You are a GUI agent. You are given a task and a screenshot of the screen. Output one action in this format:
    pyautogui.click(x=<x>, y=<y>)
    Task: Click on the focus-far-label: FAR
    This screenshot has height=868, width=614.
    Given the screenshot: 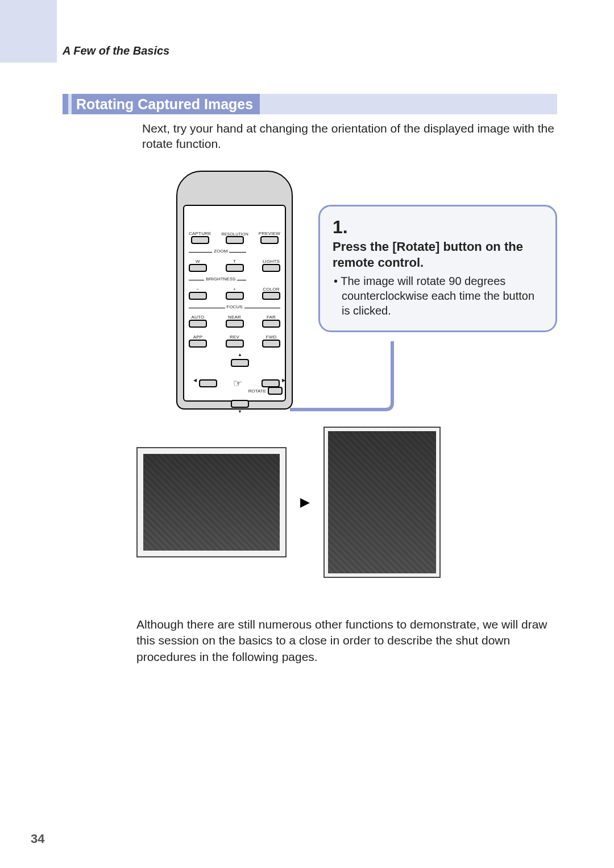 What is the action you would take?
    pyautogui.click(x=271, y=317)
    